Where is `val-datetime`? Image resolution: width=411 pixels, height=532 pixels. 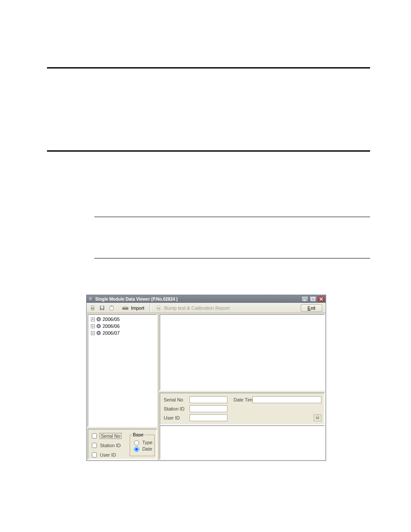
val-datetime is located at coordinates (287, 400).